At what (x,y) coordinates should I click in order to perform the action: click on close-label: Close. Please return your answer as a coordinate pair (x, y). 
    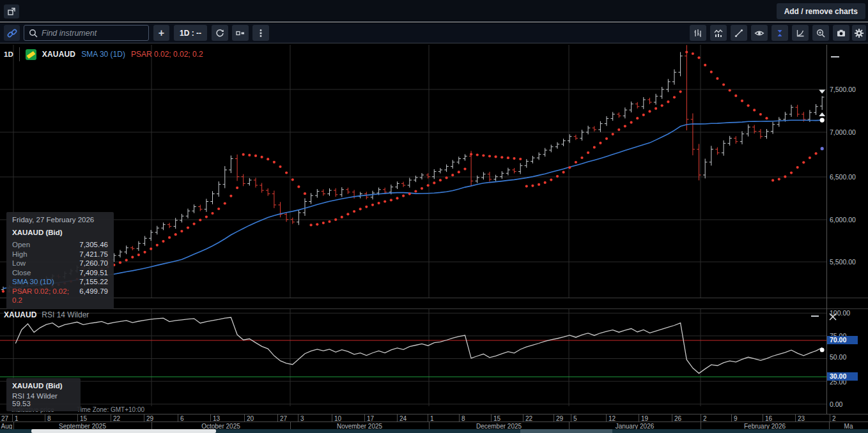
    Looking at the image, I should click on (22, 273).